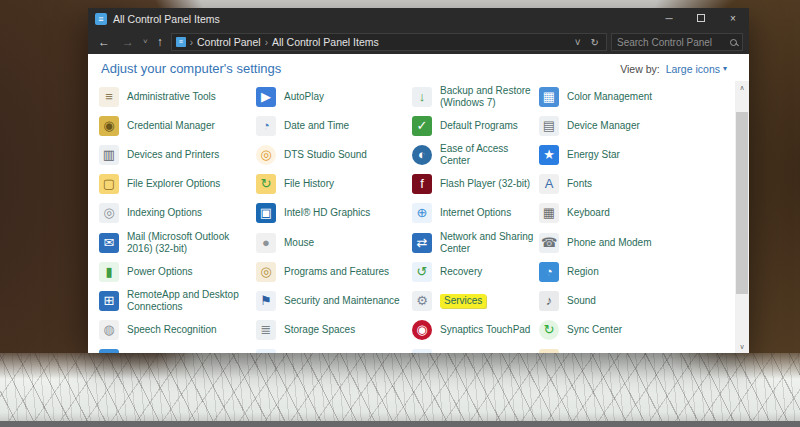  I want to click on breadcrumb-control-panel-icon: ≡, so click(181, 42).